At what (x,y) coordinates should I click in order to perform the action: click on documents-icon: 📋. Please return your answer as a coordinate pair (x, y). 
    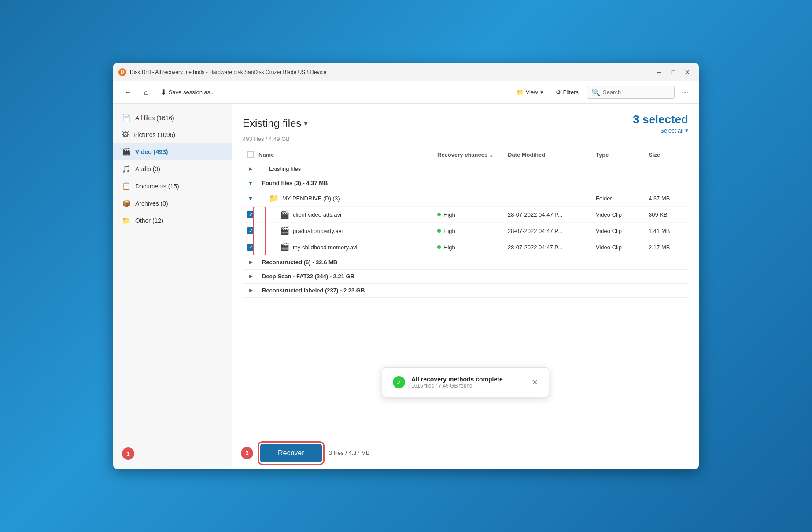
    Looking at the image, I should click on (126, 186).